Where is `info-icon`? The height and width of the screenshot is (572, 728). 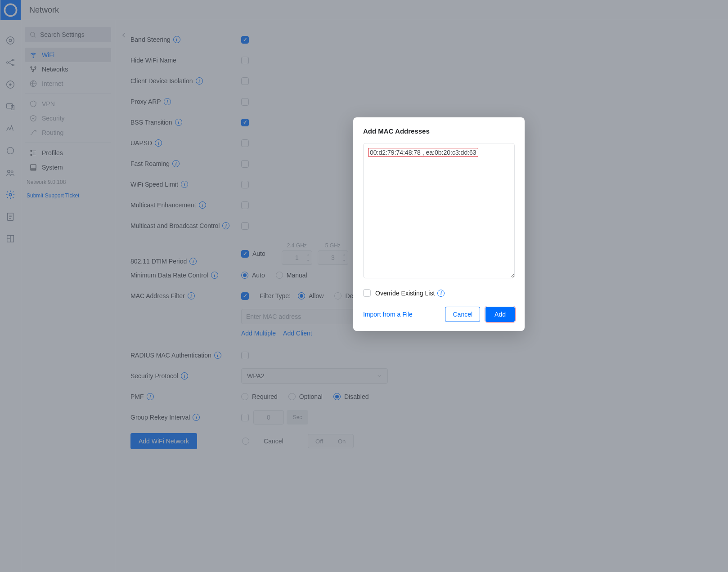 info-icon is located at coordinates (441, 293).